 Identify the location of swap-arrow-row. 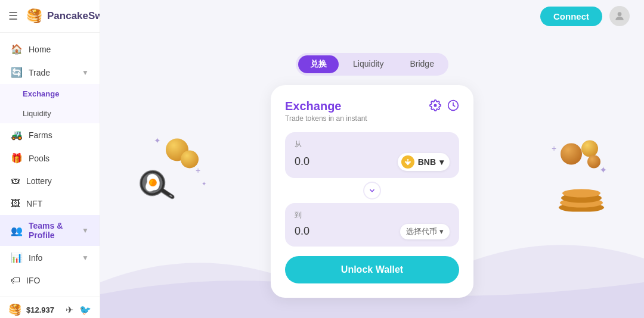
(372, 191).